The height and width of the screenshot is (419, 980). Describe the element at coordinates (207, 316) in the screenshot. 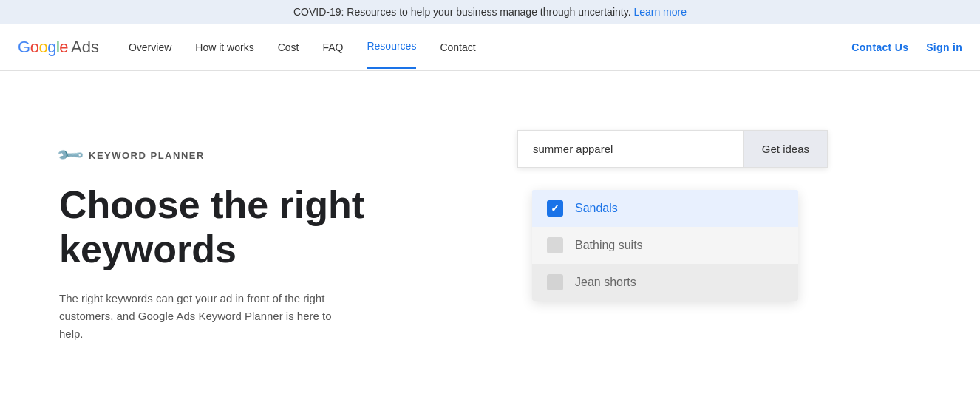

I see `description-text: The right keywords can get your ad in fr…` at that location.